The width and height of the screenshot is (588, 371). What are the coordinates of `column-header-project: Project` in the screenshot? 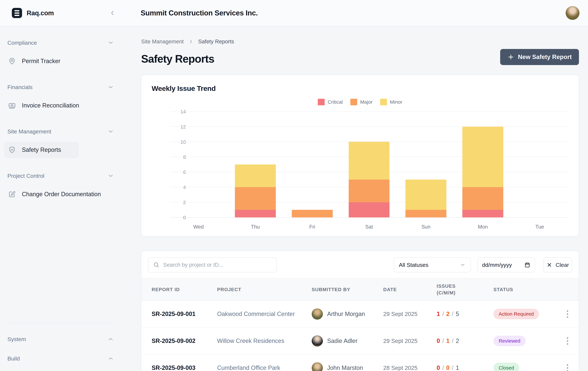 It's located at (264, 290).